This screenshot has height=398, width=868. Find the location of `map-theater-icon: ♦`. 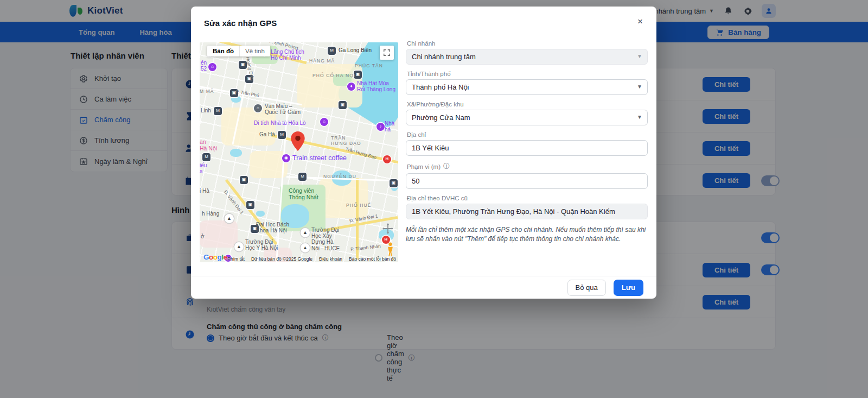

map-theater-icon: ♦ is located at coordinates (352, 87).